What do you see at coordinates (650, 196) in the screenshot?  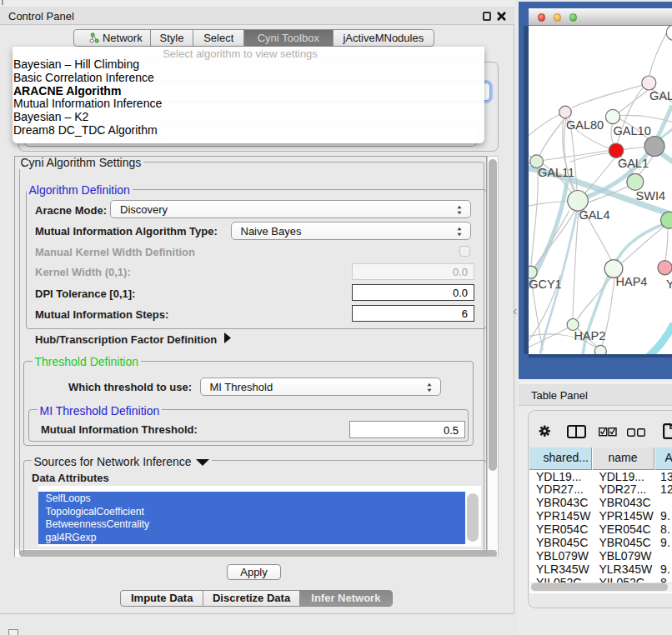 I see `svg-text: SWI4` at bounding box center [650, 196].